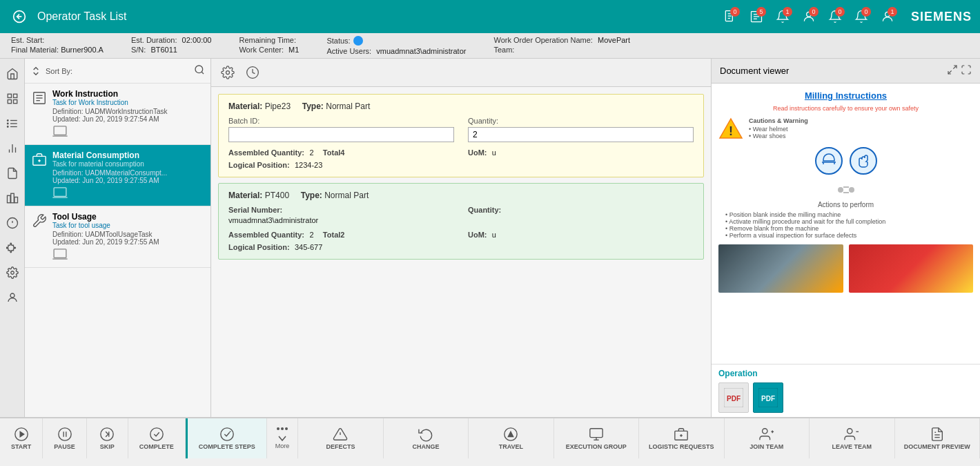 The image size is (980, 466). I want to click on notifications-list: 5, so click(756, 17).